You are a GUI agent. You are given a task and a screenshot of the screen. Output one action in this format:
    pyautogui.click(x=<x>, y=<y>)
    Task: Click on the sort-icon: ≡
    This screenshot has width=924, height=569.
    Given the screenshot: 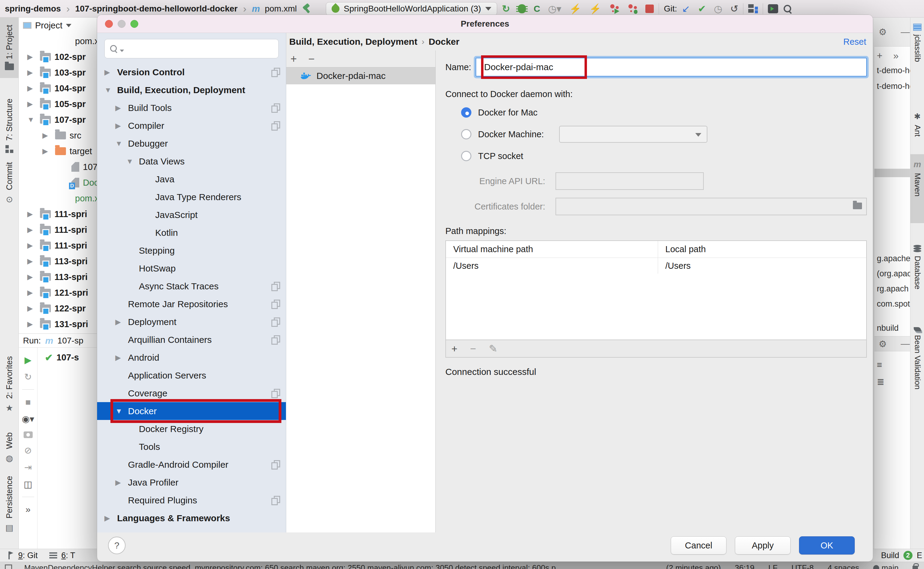 What is the action you would take?
    pyautogui.click(x=894, y=365)
    